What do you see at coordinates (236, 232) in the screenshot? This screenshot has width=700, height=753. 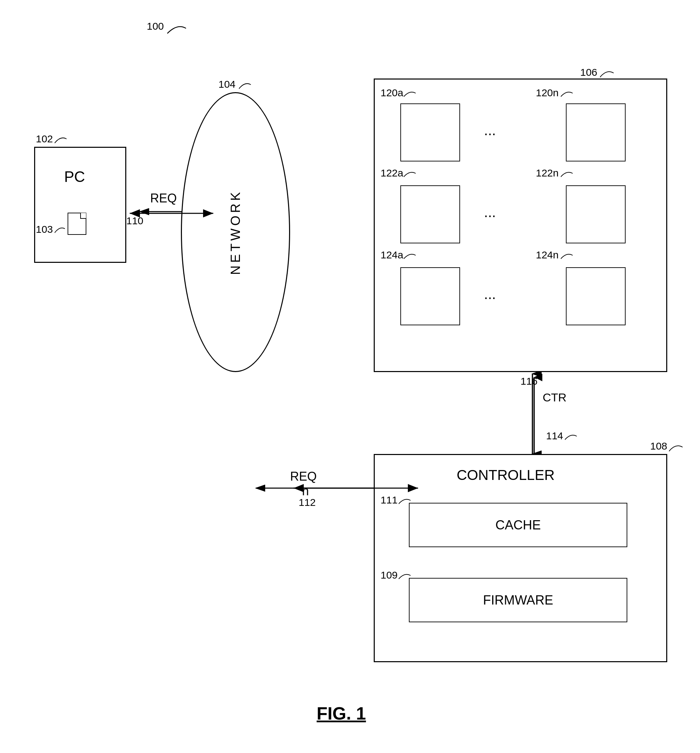 I see `network-label: NETWORK` at bounding box center [236, 232].